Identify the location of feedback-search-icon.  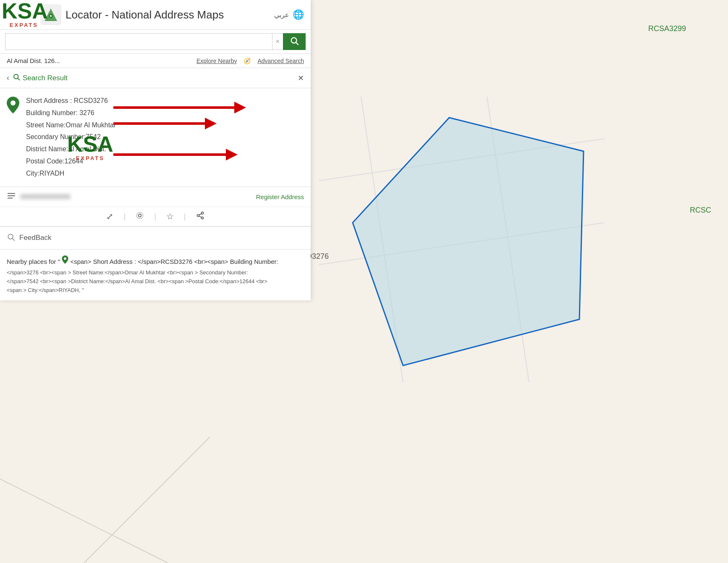
(11, 238).